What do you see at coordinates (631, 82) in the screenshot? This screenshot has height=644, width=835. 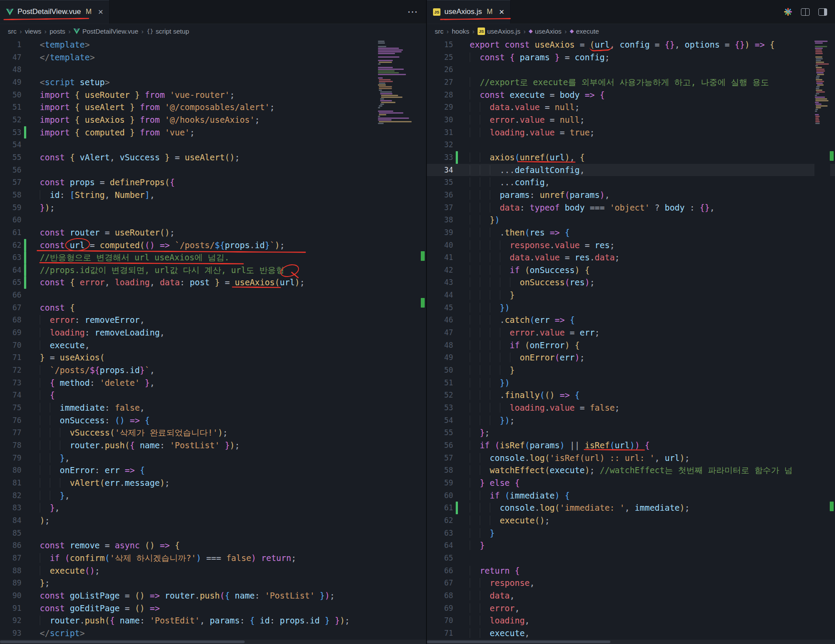 I see `code-line: 27 //export로 execute를 외부에서 사용가능하게 하고, 나중…` at bounding box center [631, 82].